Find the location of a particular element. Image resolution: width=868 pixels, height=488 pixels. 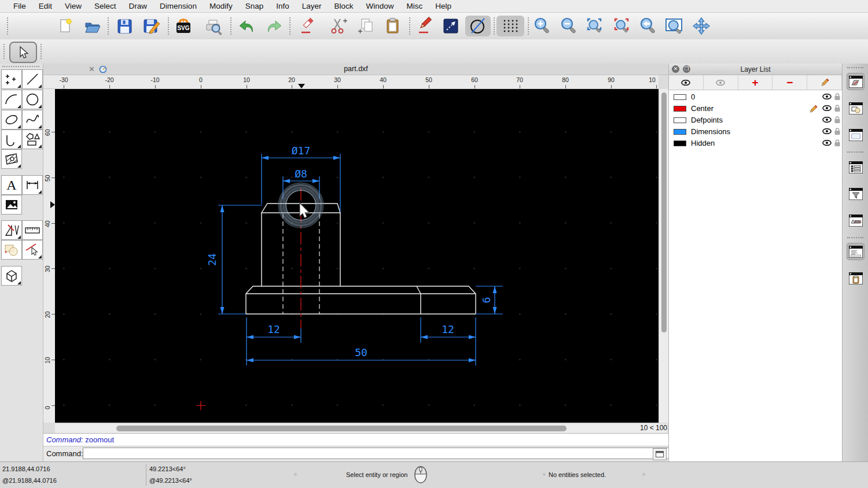

menu-misc: Misc is located at coordinates (415, 6).